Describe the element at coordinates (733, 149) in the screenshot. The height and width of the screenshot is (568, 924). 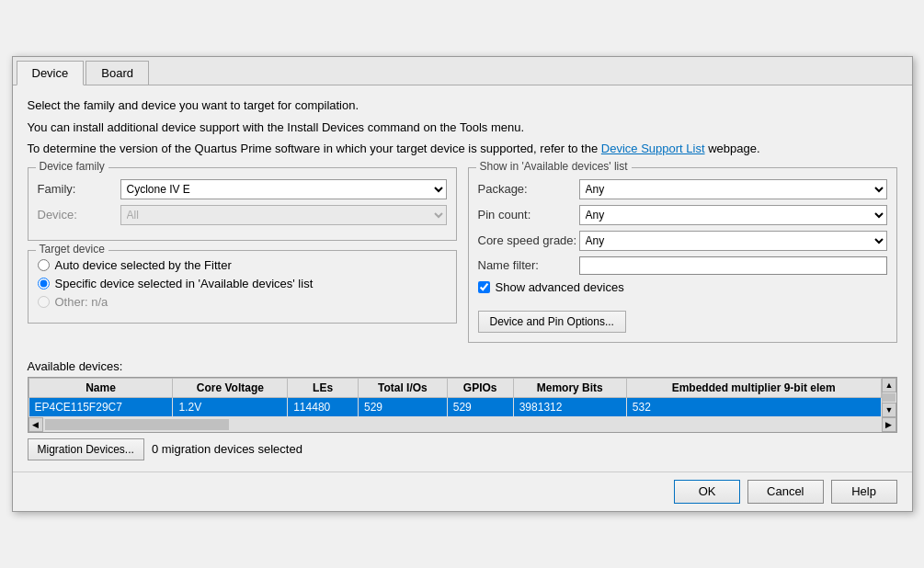
I see `intro-line3-post: webpage.` at that location.